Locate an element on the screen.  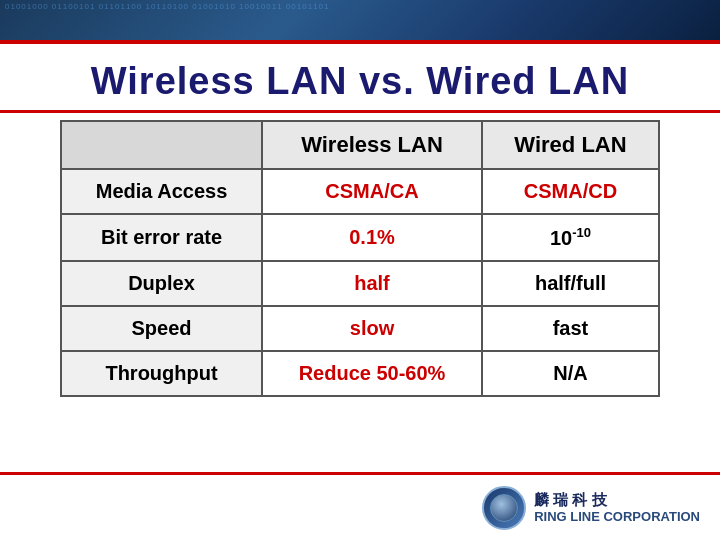
val-bit-wireless: 0.1% is located at coordinates (372, 237).